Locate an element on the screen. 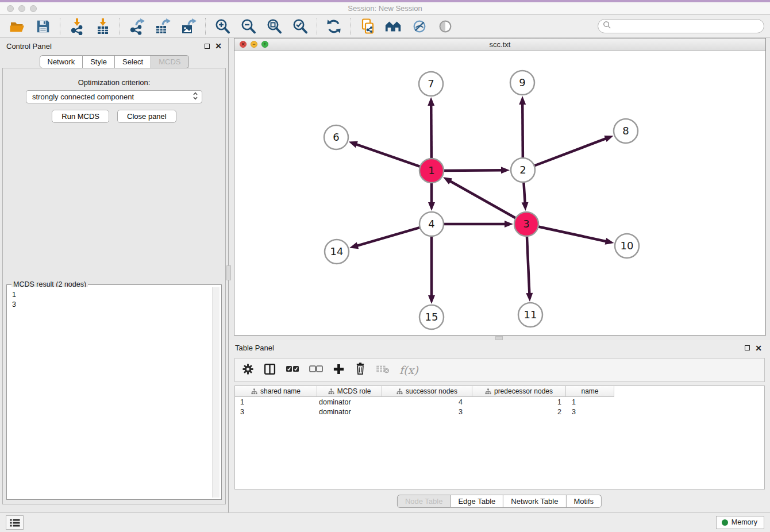 Image resolution: width=770 pixels, height=532 pixels. graph-node-label: 6 is located at coordinates (336, 137).